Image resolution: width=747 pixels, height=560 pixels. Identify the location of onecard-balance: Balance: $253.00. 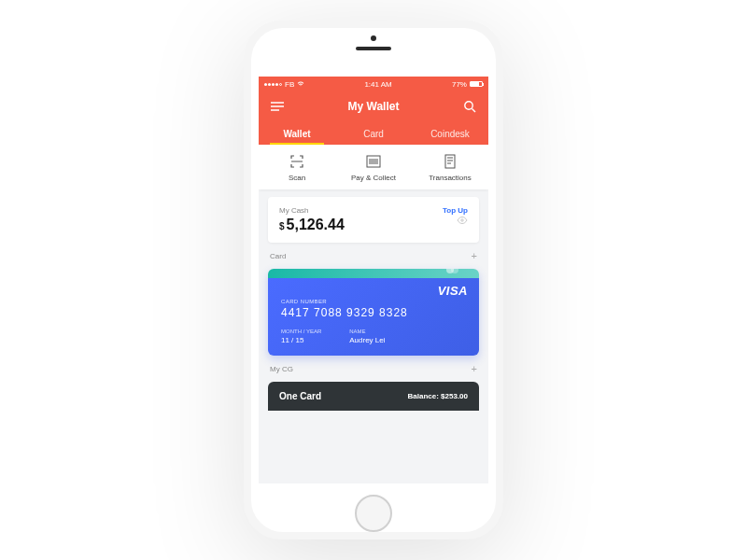
(437, 396).